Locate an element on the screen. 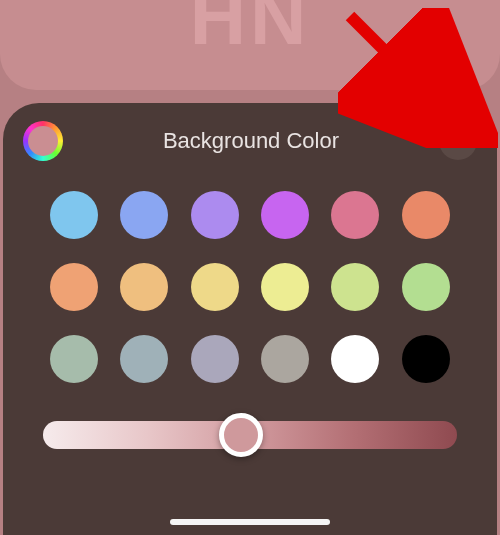 This screenshot has width=500, height=535. panel-title: Background Color is located at coordinates (251, 141).